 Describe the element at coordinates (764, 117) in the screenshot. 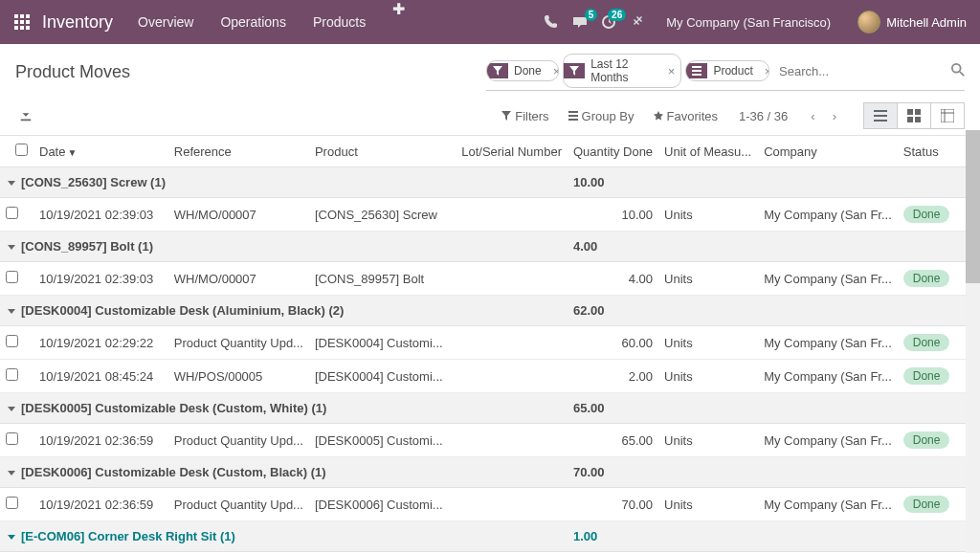

I see `pager: 1-36 / 36` at that location.